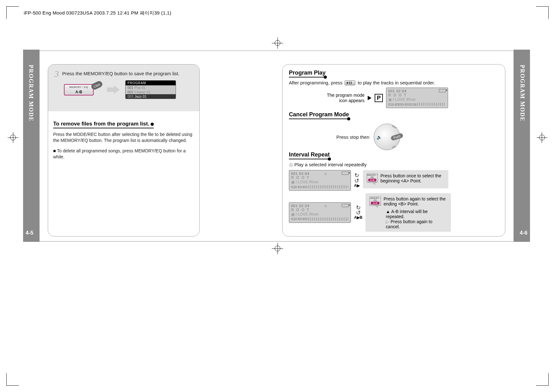 This screenshot has width=555, height=392. Describe the element at coordinates (413, 98) in the screenshot. I see `program-mode-row: The program modeicon appears P 001 02:04…` at that location.